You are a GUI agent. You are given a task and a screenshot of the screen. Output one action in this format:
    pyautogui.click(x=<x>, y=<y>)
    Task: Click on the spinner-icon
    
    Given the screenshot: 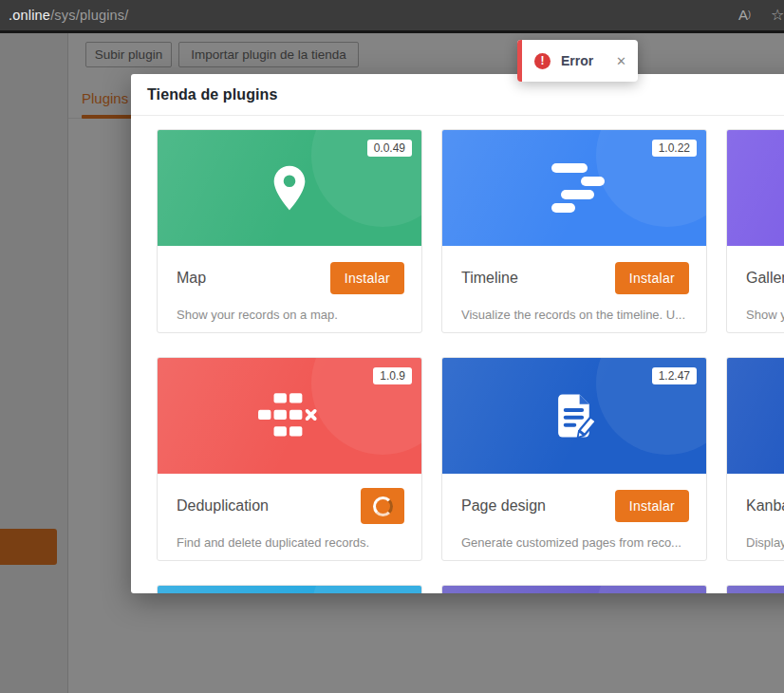 What is the action you would take?
    pyautogui.click(x=383, y=507)
    